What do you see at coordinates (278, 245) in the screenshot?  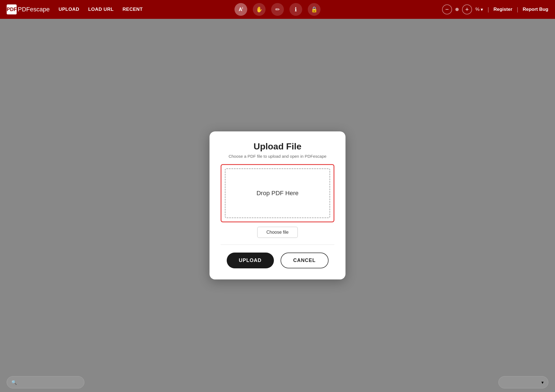 I see `dialog-divider` at bounding box center [278, 245].